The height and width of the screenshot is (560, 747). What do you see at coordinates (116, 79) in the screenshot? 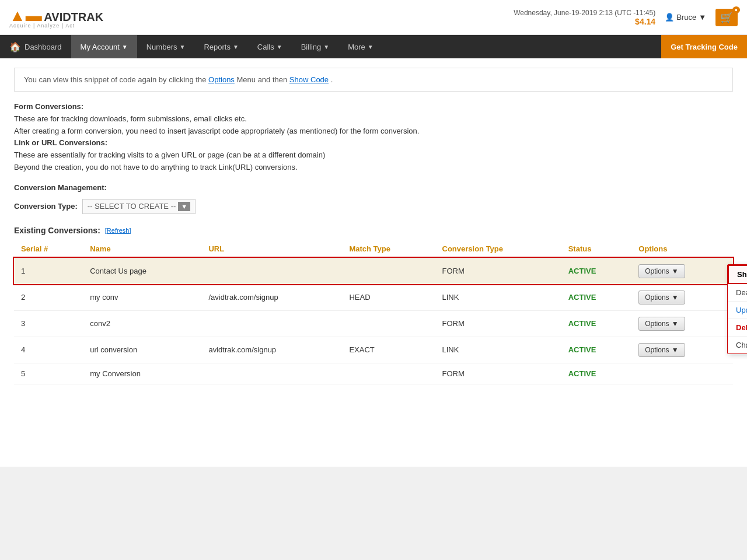
I see `info-text-1: You can view this snippet of code again …` at bounding box center [116, 79].